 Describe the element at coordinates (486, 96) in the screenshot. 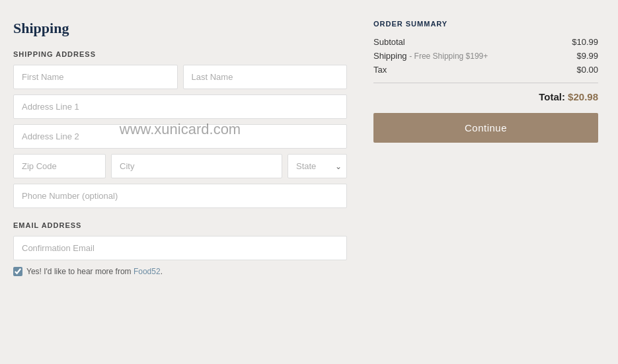

I see `total-row: Total: $20.98` at that location.